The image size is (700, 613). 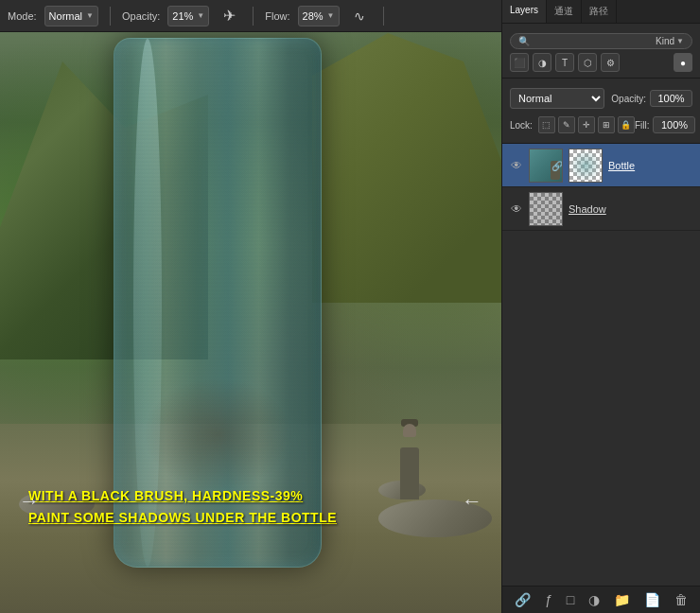 What do you see at coordinates (331, 15) in the screenshot?
I see `flow-dropdown-icon: ▼` at bounding box center [331, 15].